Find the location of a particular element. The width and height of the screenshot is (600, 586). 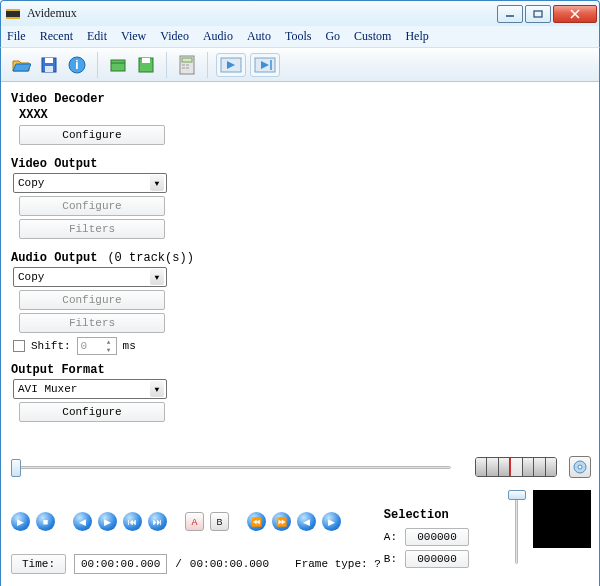

selection-block: Selection A: 000000 B: 000000 is located at coordinates (426, 540).